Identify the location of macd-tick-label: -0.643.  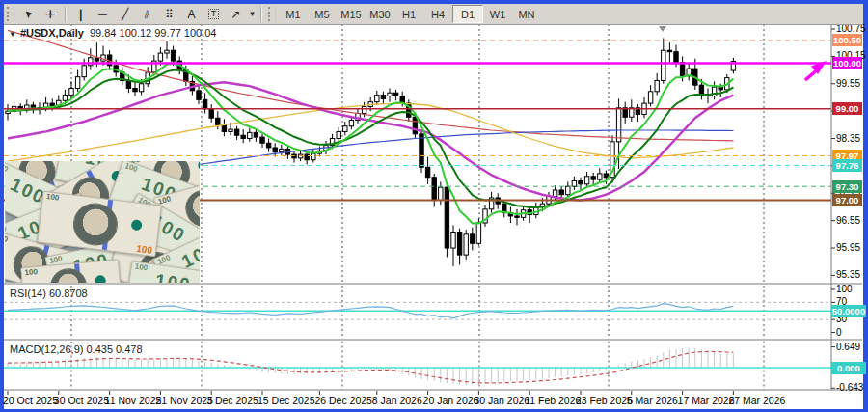
(850, 388).